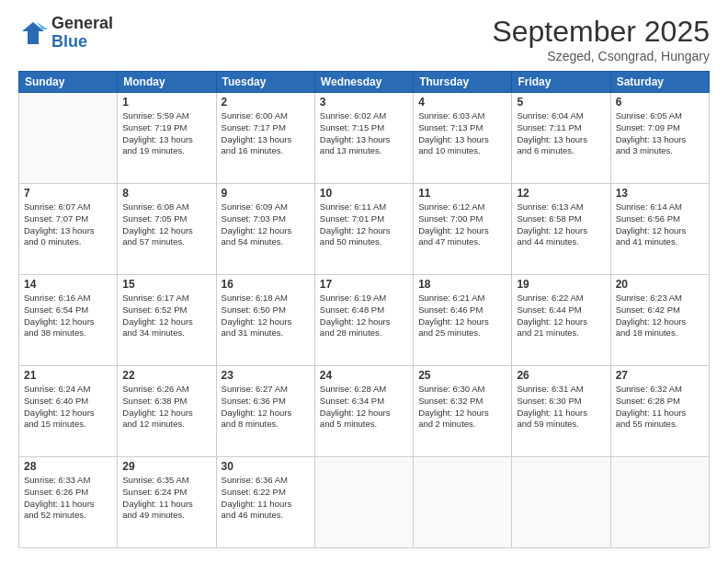  I want to click on day-number: 15, so click(166, 284).